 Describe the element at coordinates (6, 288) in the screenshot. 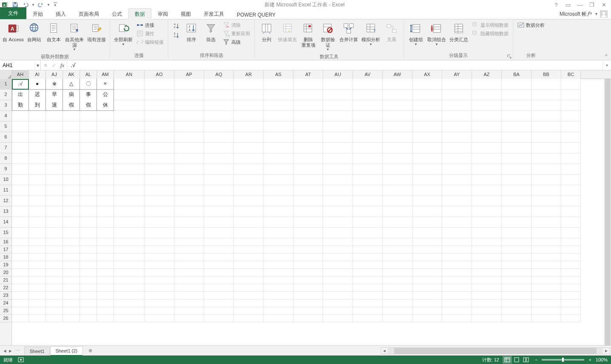

I see `row-header: 22` at that location.